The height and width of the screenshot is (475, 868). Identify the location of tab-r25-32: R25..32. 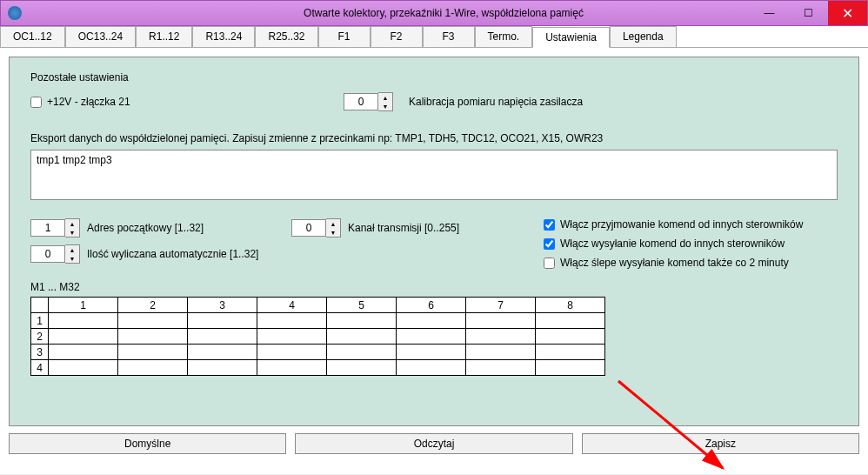
(286, 37).